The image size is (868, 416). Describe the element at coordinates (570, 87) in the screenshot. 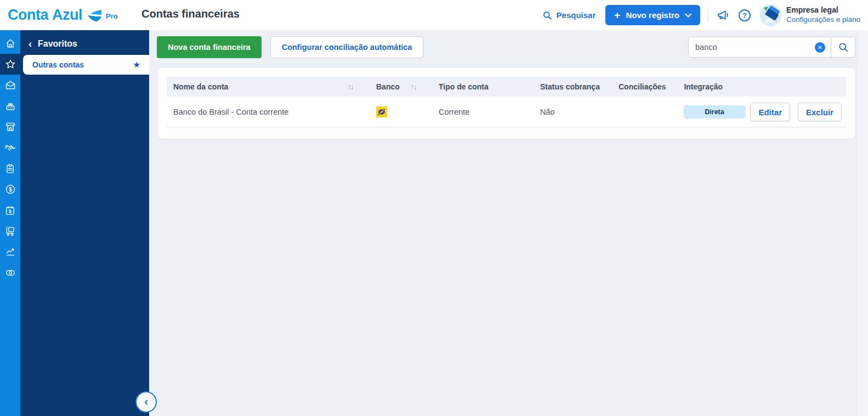

I see `column-header-status: Status cobrança` at that location.